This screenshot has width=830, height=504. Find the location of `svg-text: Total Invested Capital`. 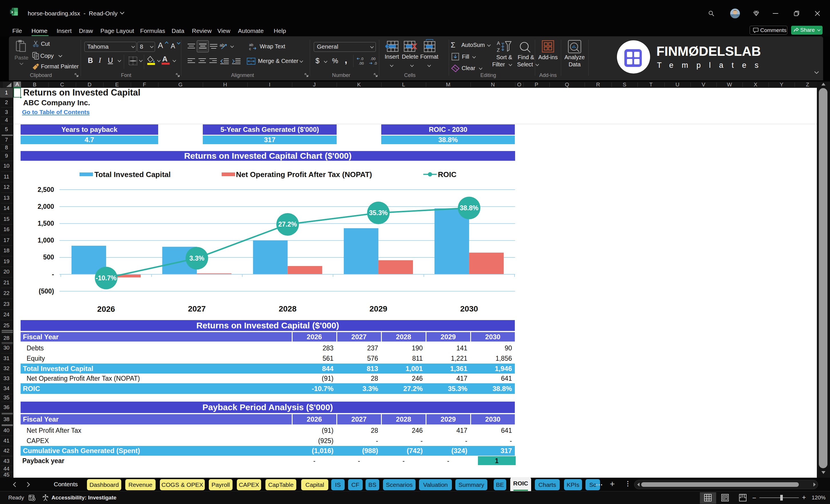

svg-text: Total Invested Capital is located at coordinates (133, 175).